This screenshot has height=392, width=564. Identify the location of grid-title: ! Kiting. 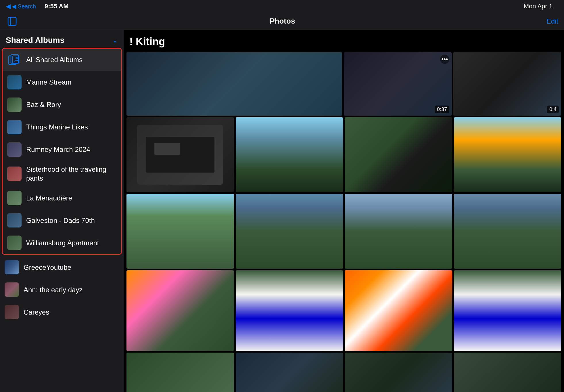
(147, 41).